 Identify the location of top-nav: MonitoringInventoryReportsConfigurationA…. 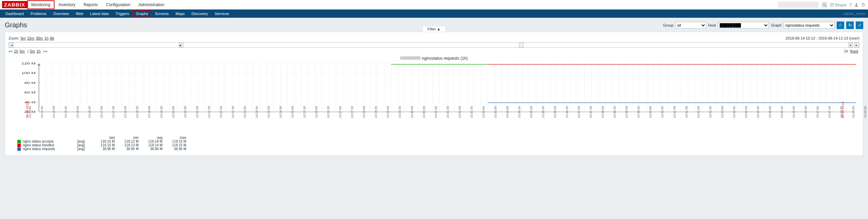
(98, 5).